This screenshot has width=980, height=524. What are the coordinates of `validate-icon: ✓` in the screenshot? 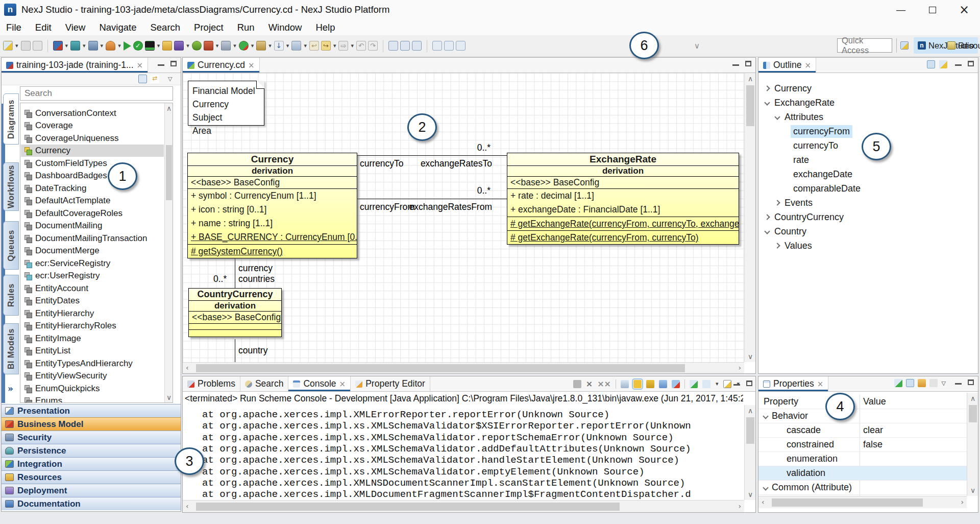 It's located at (138, 46).